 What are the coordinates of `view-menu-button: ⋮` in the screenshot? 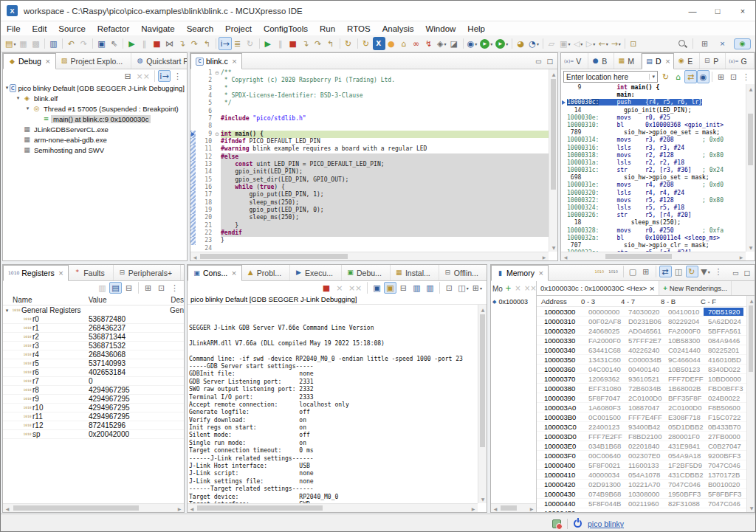 It's located at (177, 76).